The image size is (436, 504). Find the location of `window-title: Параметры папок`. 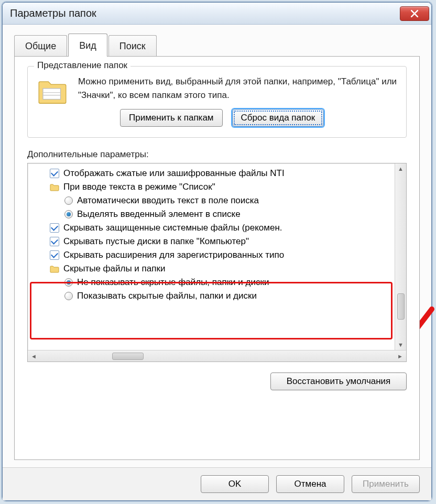

window-title: Параметры папок is located at coordinates (53, 14).